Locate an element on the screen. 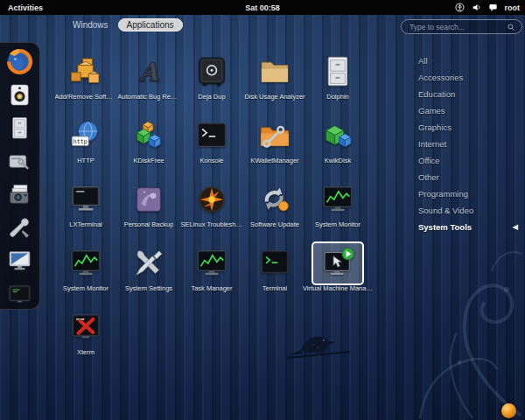  cubes-icon is located at coordinates (149, 136).